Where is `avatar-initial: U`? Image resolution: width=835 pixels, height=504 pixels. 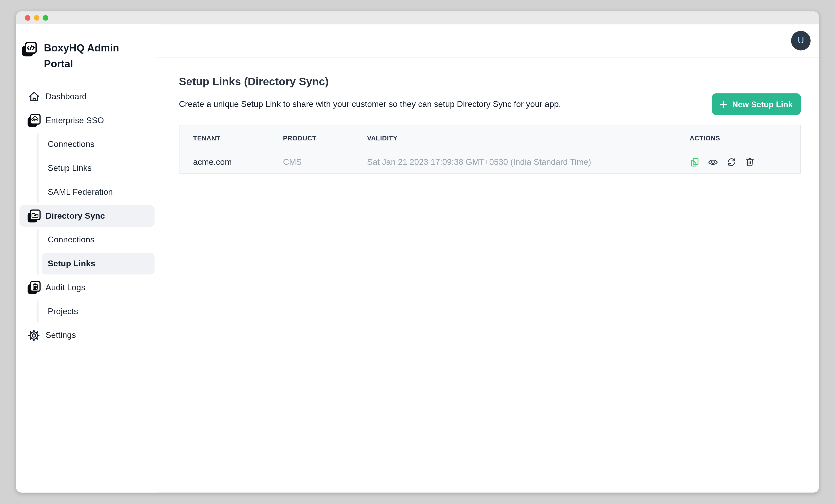
avatar-initial: U is located at coordinates (801, 41).